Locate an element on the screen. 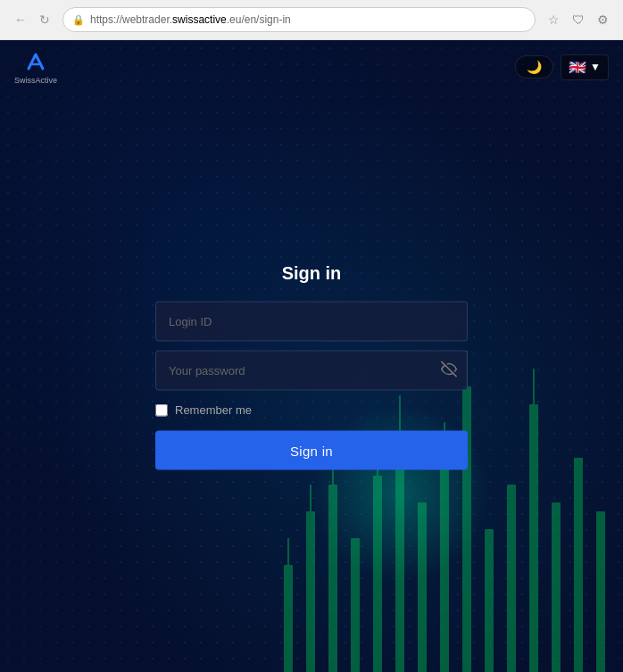 The height and width of the screenshot is (672, 623). extensions-button: ⚙ is located at coordinates (603, 20).